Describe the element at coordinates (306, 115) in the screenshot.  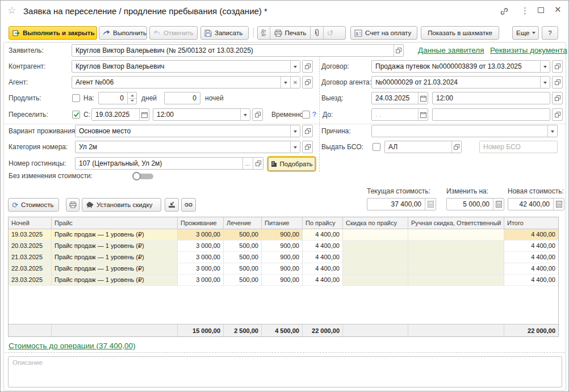
I see `temporary-checkbox` at that location.